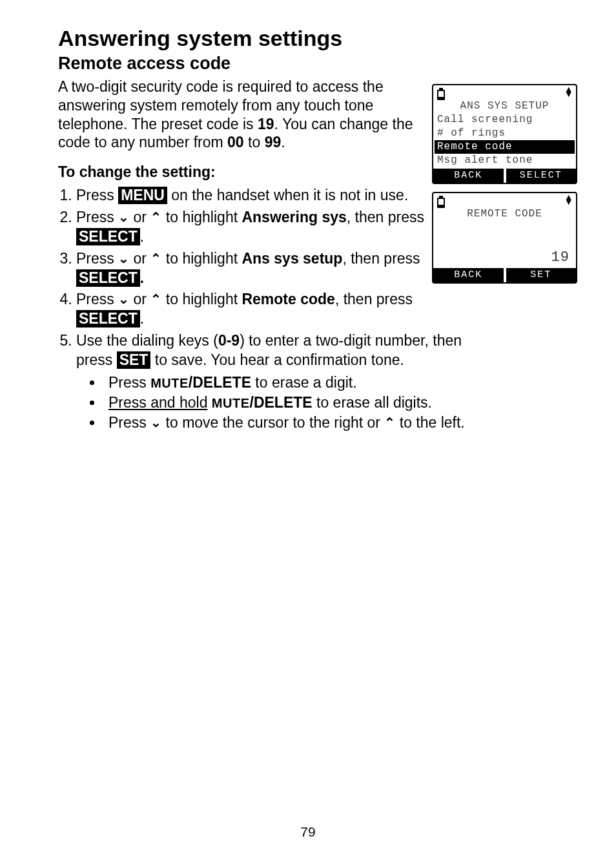 This screenshot has width=616, height=863. I want to click on step-1: Press MENU on the handset when it is not…, so click(276, 196).